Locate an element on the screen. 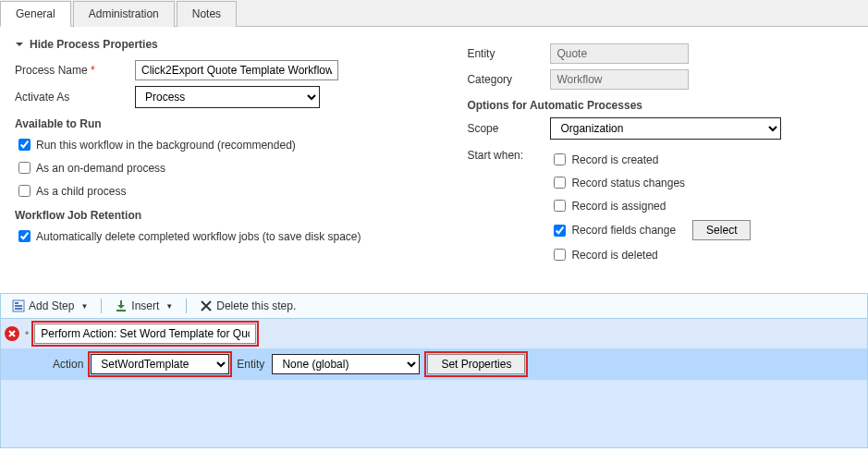 The image size is (868, 464). chk-record-fields-change-label: Record fields change is located at coordinates (623, 230).